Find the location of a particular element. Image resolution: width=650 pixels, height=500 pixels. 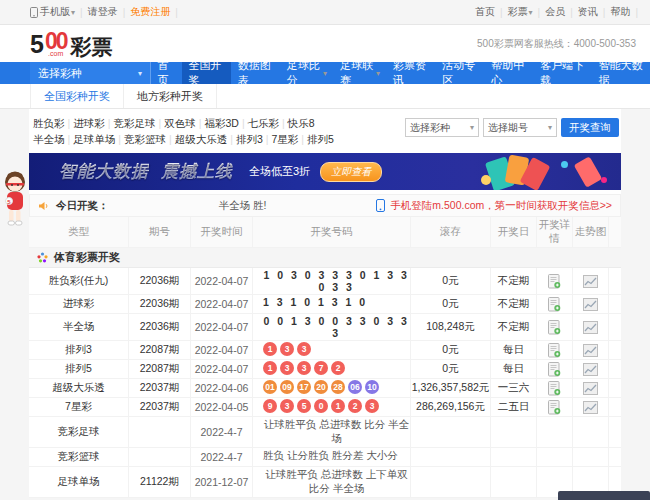

lottery-type-link: 竞彩篮球 is located at coordinates (79, 457).